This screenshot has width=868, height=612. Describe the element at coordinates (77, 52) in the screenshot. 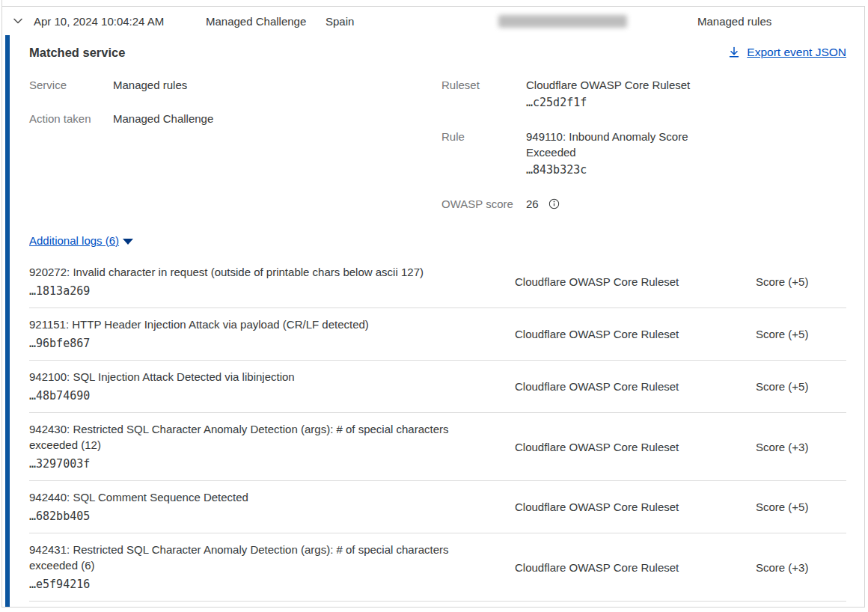

I see `matched-service-title: Matched service` at that location.